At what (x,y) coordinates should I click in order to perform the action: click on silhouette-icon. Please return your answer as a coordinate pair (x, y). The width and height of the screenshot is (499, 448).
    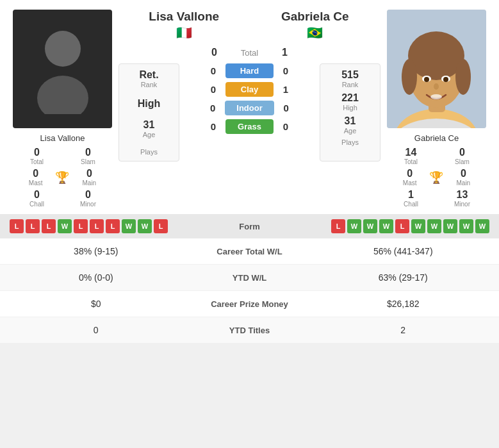
    Looking at the image, I should click on (63, 69).